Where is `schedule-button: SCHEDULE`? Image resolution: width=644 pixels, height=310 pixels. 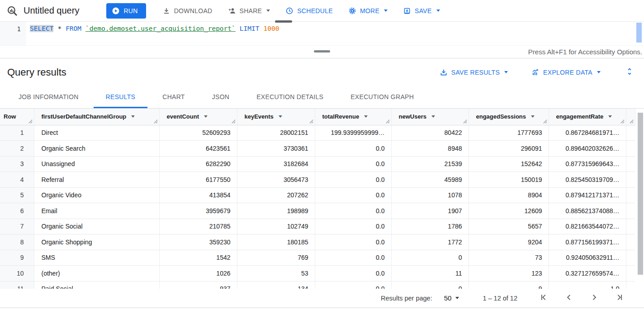
schedule-button: SCHEDULE is located at coordinates (309, 11).